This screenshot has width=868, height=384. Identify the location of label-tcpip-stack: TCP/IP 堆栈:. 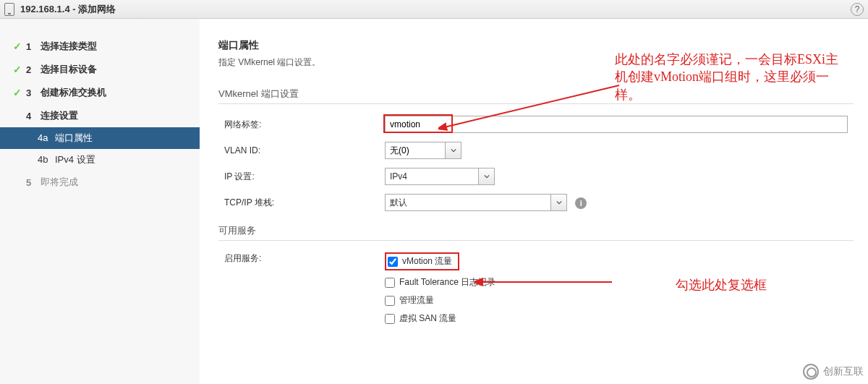
(302, 202).